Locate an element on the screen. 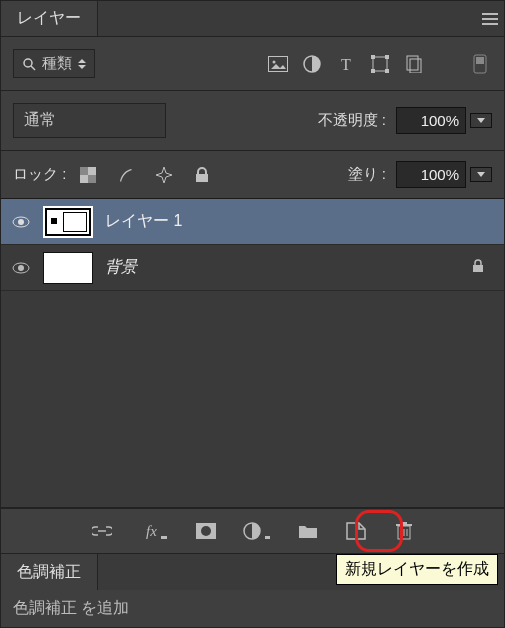 The height and width of the screenshot is (628, 505). new-layer-icon is located at coordinates (356, 531).